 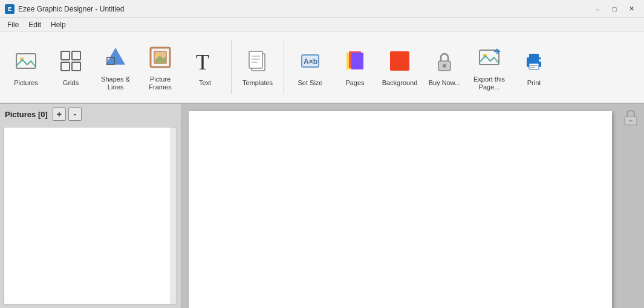 What do you see at coordinates (71, 83) in the screenshot?
I see `grids-label: Grids` at bounding box center [71, 83].